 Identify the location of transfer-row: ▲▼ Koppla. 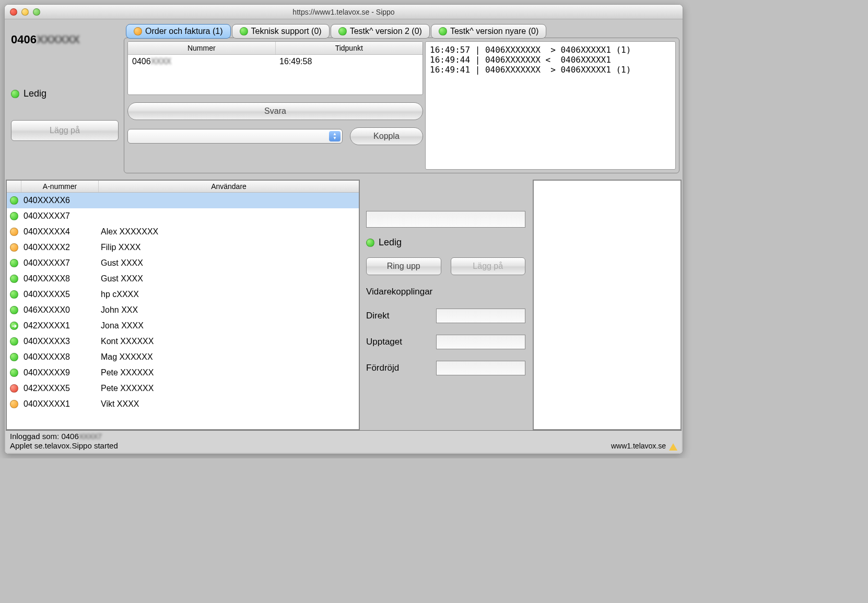
(275, 136).